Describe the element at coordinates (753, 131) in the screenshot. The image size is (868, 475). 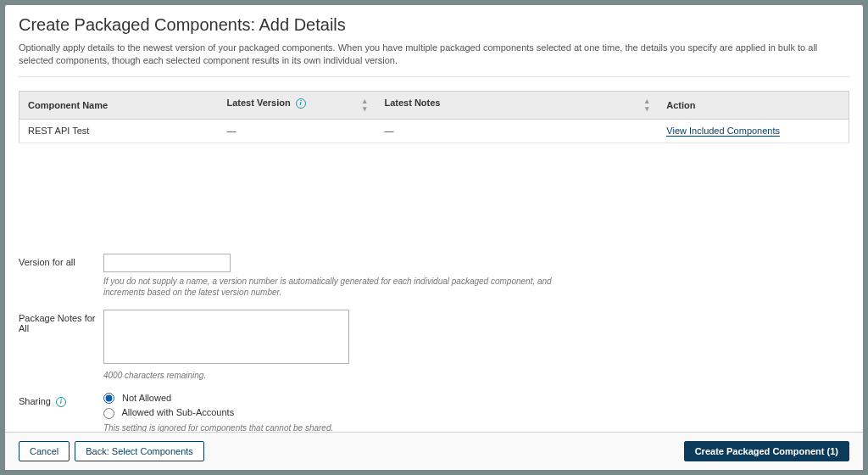
I see `cell-action: View Included Components` at that location.